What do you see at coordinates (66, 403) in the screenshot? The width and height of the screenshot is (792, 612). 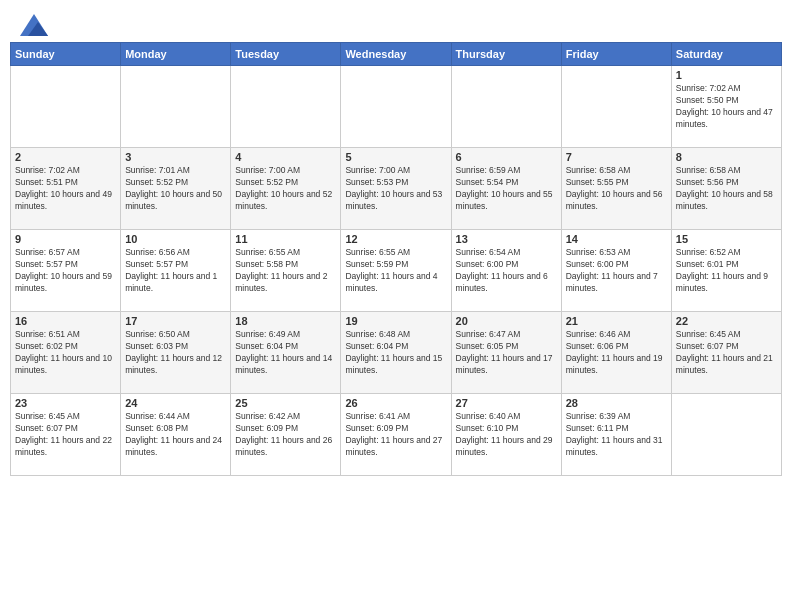 I see `day-number: 23` at bounding box center [66, 403].